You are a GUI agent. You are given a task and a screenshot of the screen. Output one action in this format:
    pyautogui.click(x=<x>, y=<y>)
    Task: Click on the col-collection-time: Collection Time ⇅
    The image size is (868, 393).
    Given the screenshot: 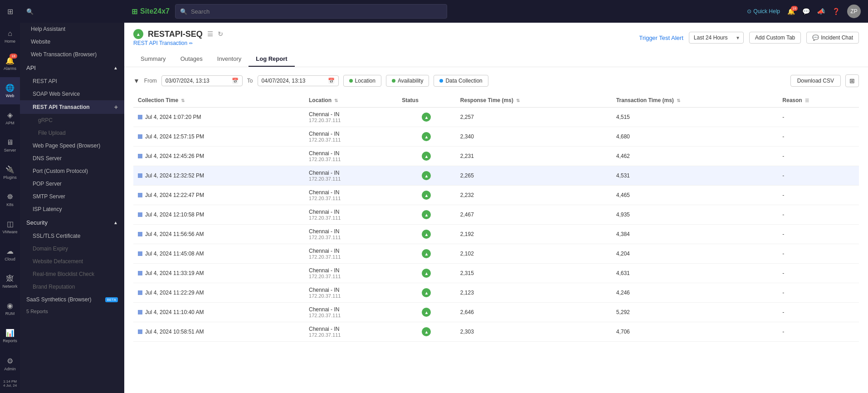 What is the action you would take?
    pyautogui.click(x=219, y=101)
    